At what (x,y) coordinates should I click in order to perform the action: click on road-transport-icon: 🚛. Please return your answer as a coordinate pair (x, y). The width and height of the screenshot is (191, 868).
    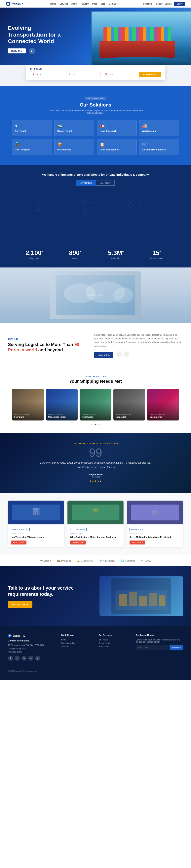
    Looking at the image, I should click on (102, 126).